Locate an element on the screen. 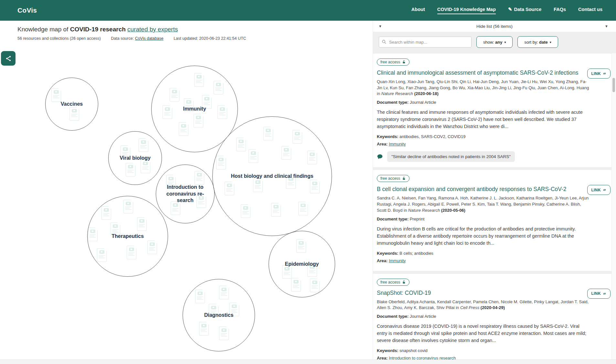 The width and height of the screenshot is (616, 364). collapse-left-icon: ▼ is located at coordinates (380, 26).